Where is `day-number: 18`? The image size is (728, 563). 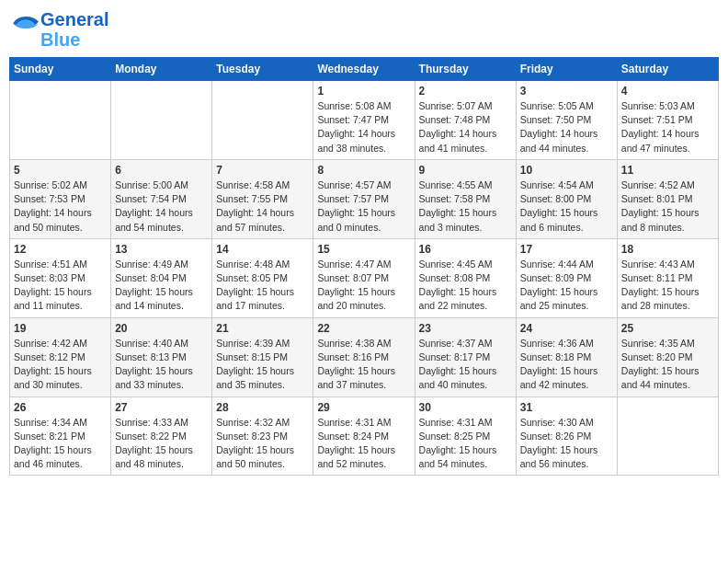
day-number: 18 is located at coordinates (667, 249).